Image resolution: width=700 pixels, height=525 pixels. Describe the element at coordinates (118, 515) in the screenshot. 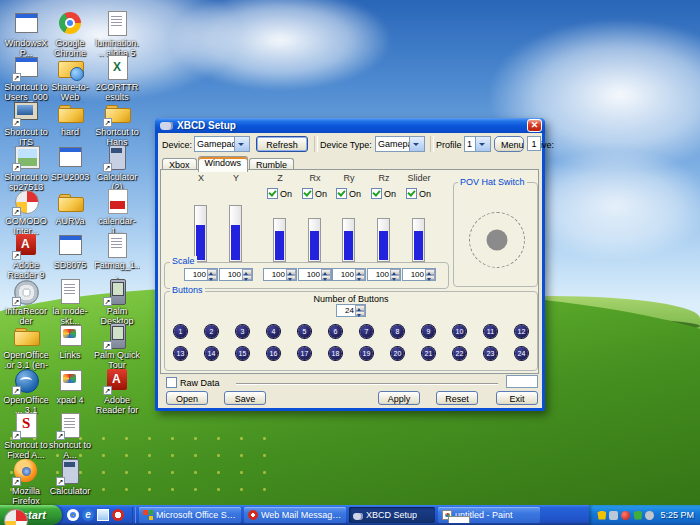

I see `opera-icon` at that location.